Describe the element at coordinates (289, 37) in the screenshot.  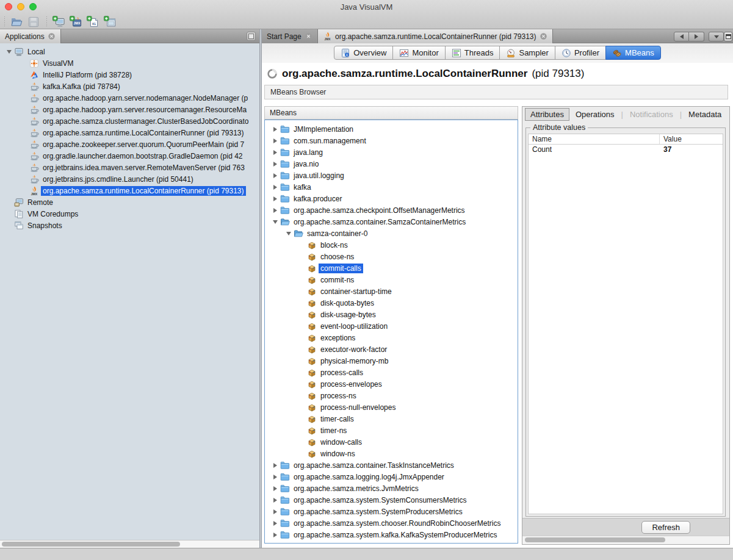
I see `tab-start-page: Start Page` at that location.